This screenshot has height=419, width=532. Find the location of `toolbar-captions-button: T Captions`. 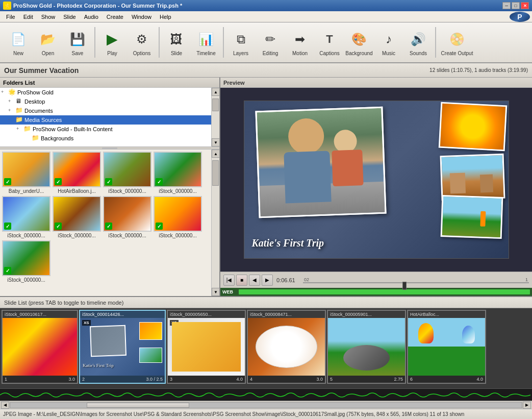

toolbar-captions-button: T Captions is located at coordinates (330, 42).